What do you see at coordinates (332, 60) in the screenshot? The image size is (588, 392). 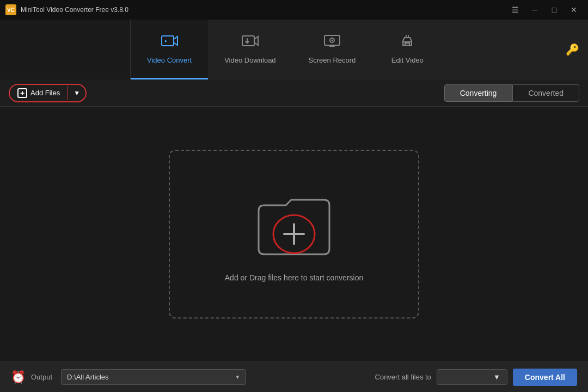 I see `screen-record-label: Screen Record` at bounding box center [332, 60].